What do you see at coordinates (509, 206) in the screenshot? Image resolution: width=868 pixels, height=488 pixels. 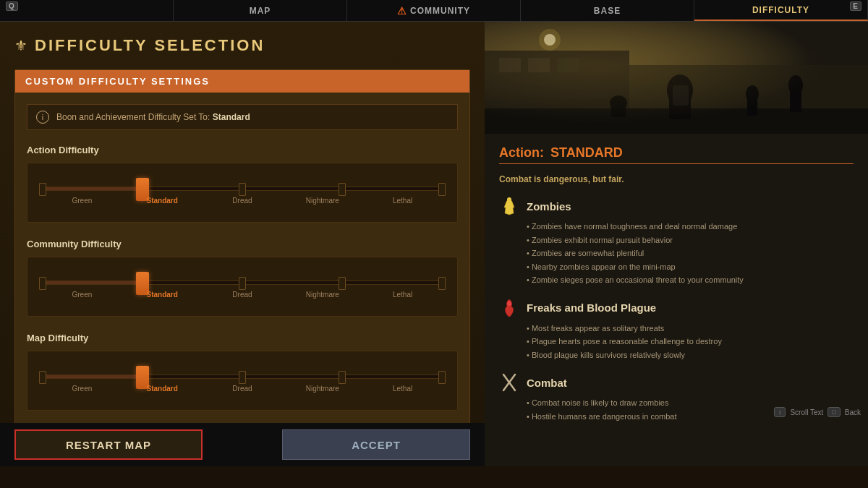 I see `zombie-icon` at bounding box center [509, 206].